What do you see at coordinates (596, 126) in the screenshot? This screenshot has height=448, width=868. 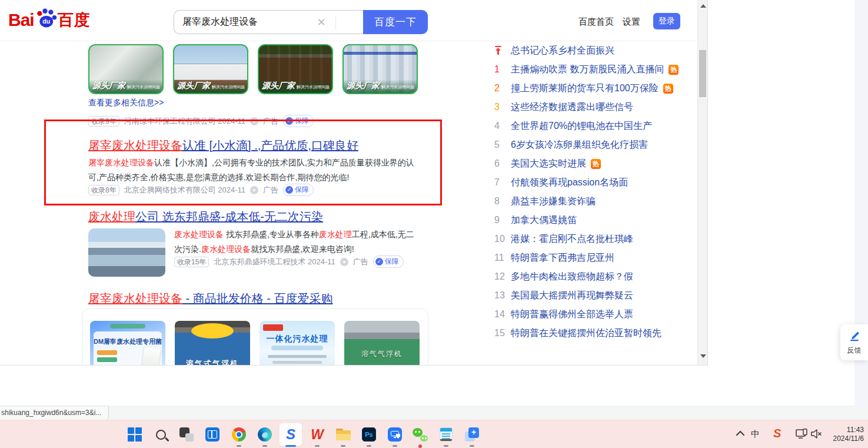 I see `hot-list-item: 4 全世界超70%的锂电池在中国生产 热` at bounding box center [596, 126].